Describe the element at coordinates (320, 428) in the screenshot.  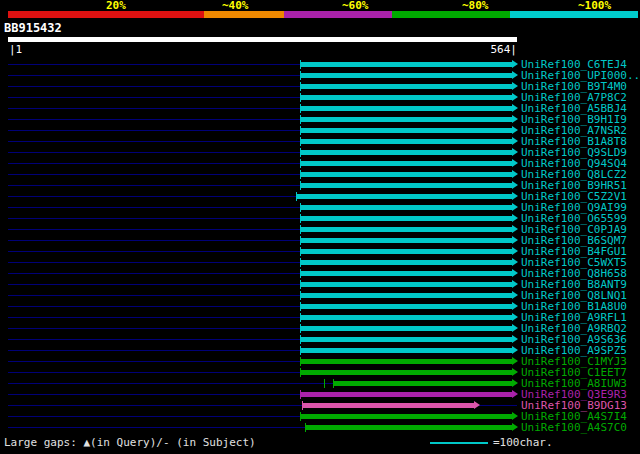
I see `alignment-row: UniRef100_A4S7C0` at that location.